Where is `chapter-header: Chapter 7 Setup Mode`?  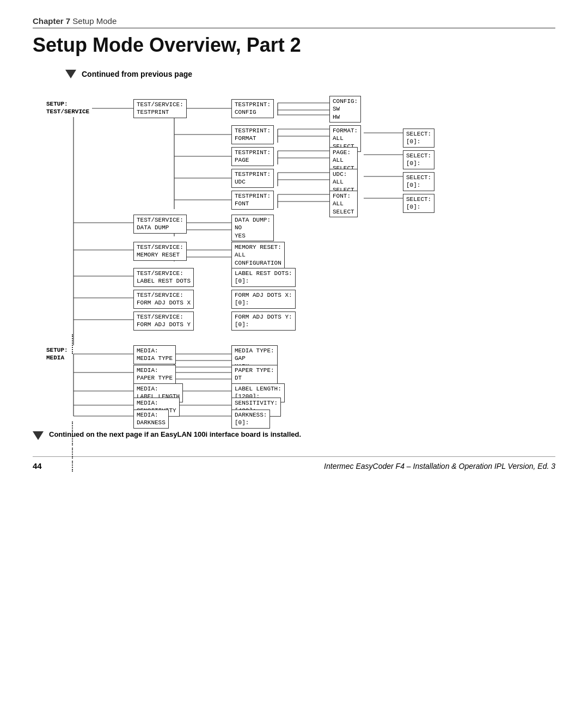
chapter-header: Chapter 7 Setup Mode is located at coordinates (294, 21).